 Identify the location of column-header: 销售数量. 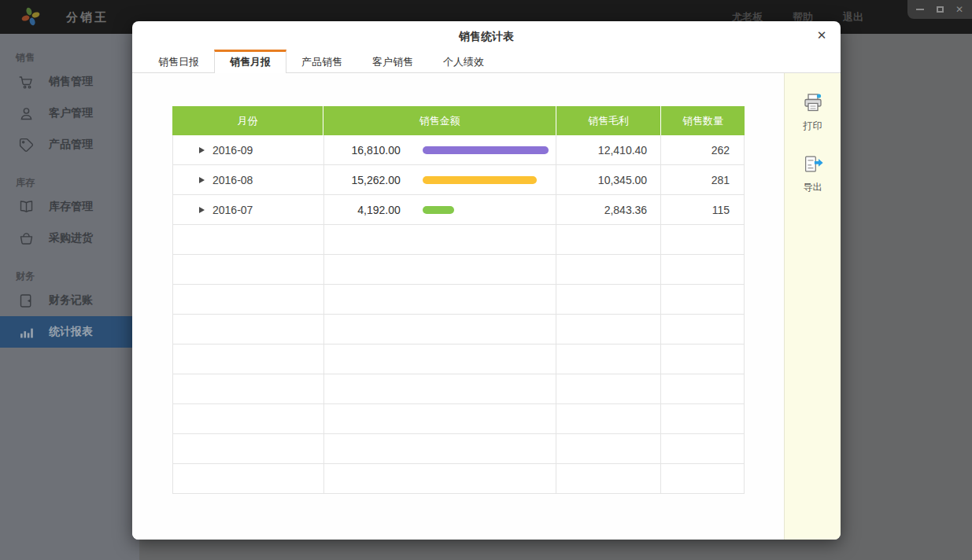
(703, 121).